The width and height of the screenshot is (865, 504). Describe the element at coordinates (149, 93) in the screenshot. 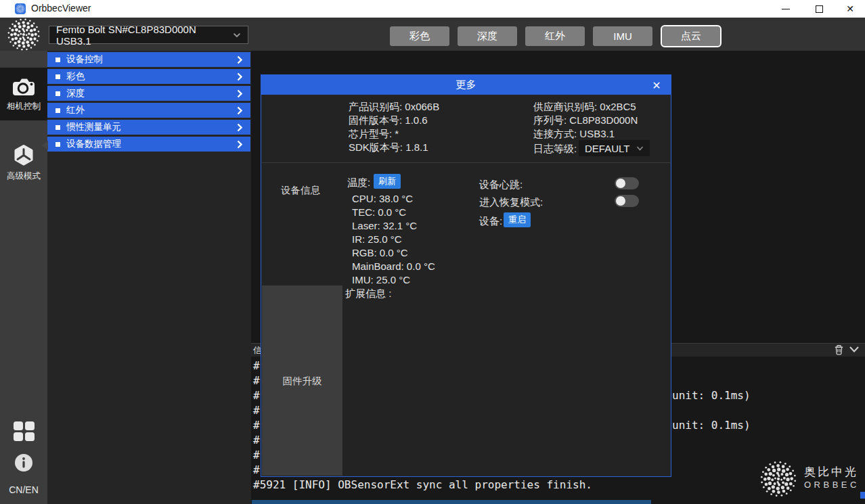

I see `menu-item-depth: 深度` at that location.